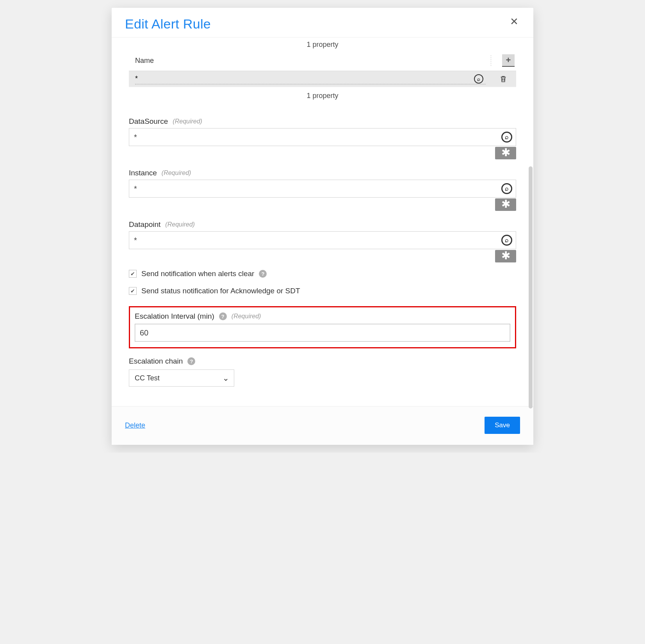 This screenshot has height=644, width=645. What do you see at coordinates (226, 378) in the screenshot?
I see `chevron-down-icon: ⌄` at bounding box center [226, 378].